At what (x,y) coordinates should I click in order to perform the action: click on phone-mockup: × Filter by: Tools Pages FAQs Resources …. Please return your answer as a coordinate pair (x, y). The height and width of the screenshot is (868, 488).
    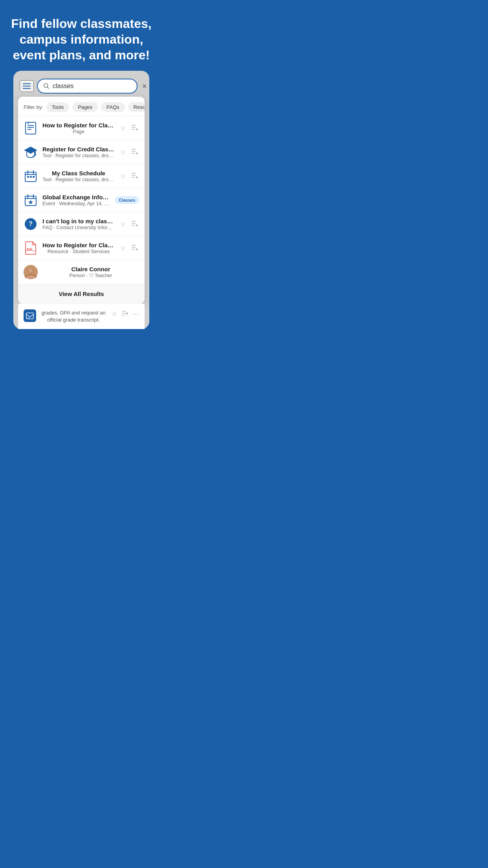
    Looking at the image, I should click on (81, 200).